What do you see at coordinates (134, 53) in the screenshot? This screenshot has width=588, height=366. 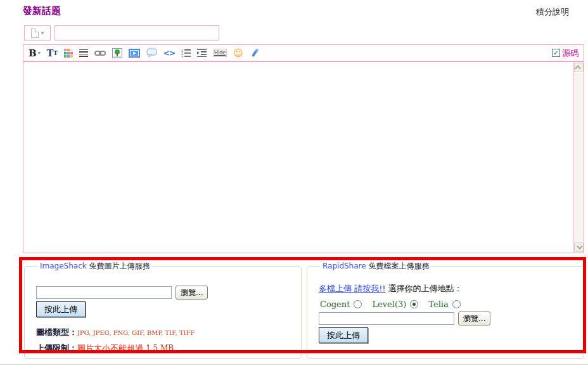 I see `video-icon` at bounding box center [134, 53].